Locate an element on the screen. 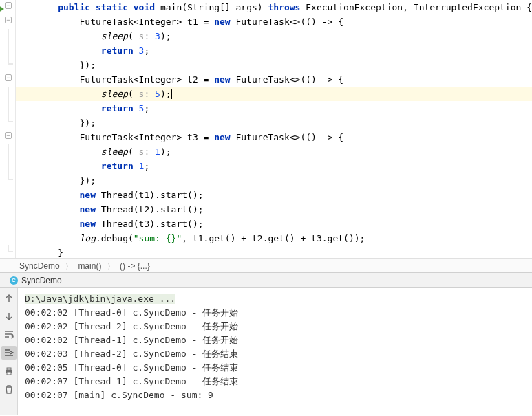  java-class-icon: C is located at coordinates (14, 281).